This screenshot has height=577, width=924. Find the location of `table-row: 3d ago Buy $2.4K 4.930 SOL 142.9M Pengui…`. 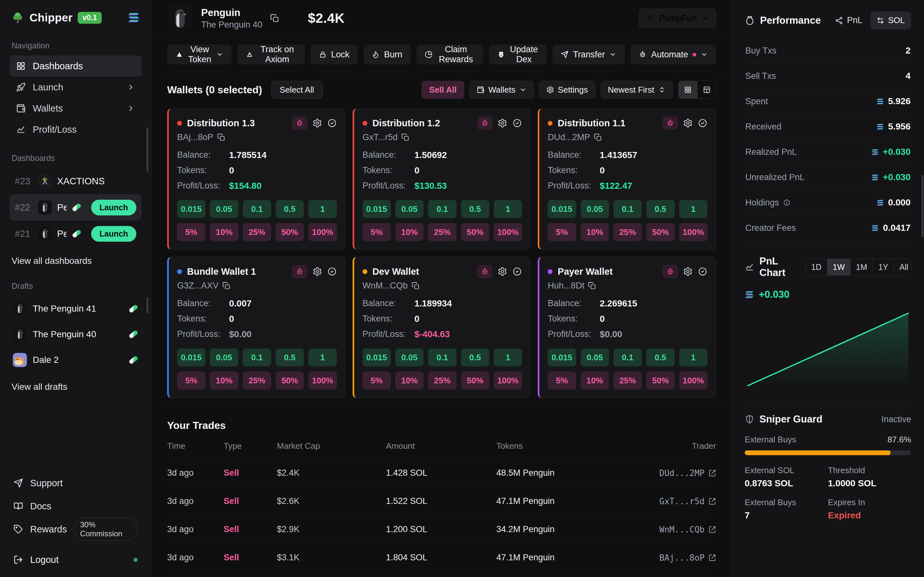

table-row: 3d ago Buy $2.4K 4.930 SOL 142.9M Pengui… is located at coordinates (442, 575).